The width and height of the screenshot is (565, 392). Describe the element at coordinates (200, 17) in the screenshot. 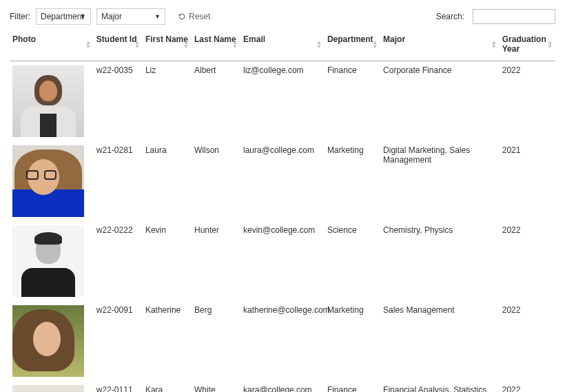

I see `reset-button-label: Reset` at that location.